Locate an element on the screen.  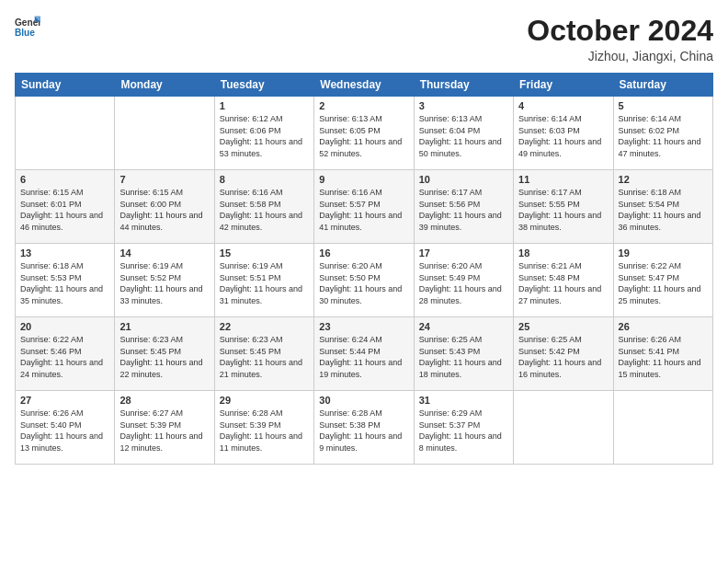
day-number: 2 is located at coordinates (364, 106).